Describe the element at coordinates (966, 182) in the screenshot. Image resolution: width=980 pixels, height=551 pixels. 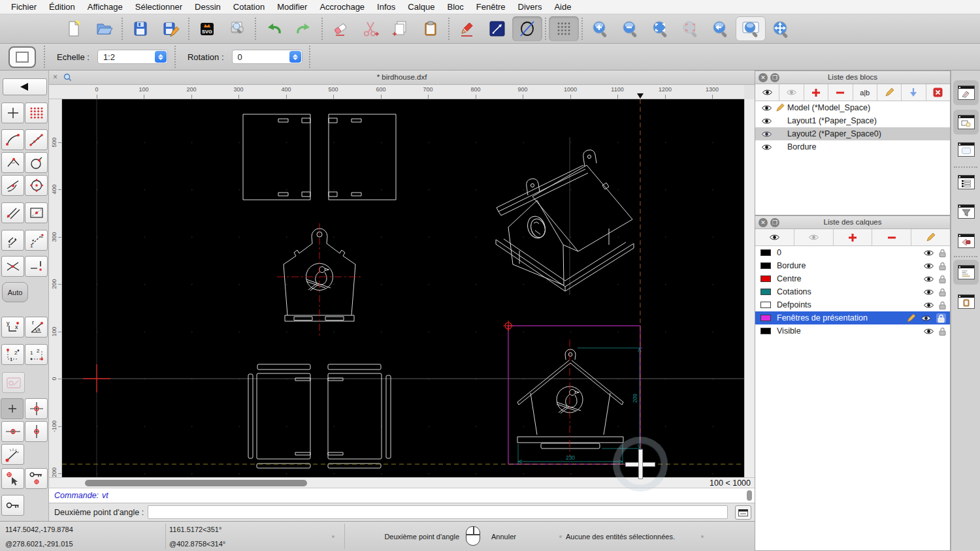
I see `dock-entity-list-button` at that location.